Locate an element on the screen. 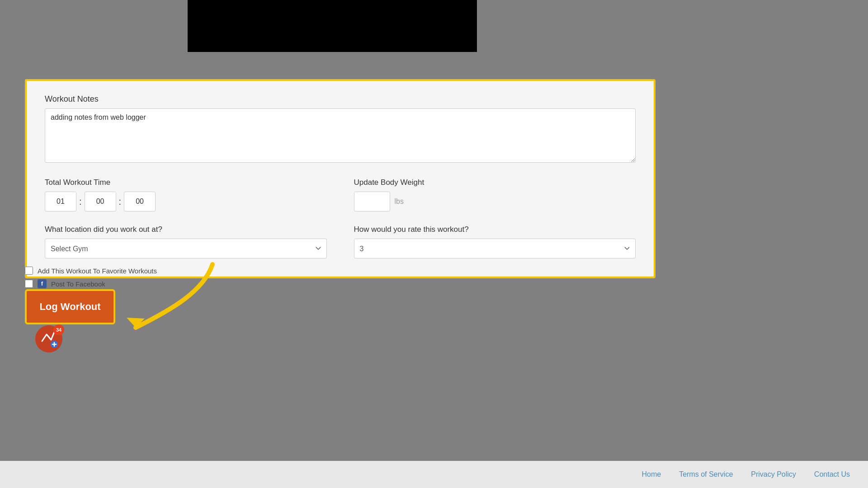 The image size is (868, 488). facebook-checkbox-row: f Post To Facebook is located at coordinates (91, 284).